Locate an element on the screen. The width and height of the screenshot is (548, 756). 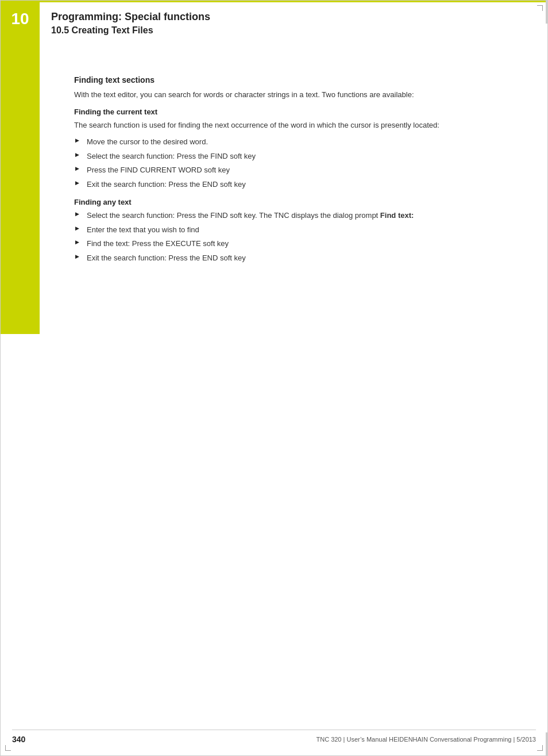
intro-text: With the text editor, you can search for… is located at coordinates (291, 95).